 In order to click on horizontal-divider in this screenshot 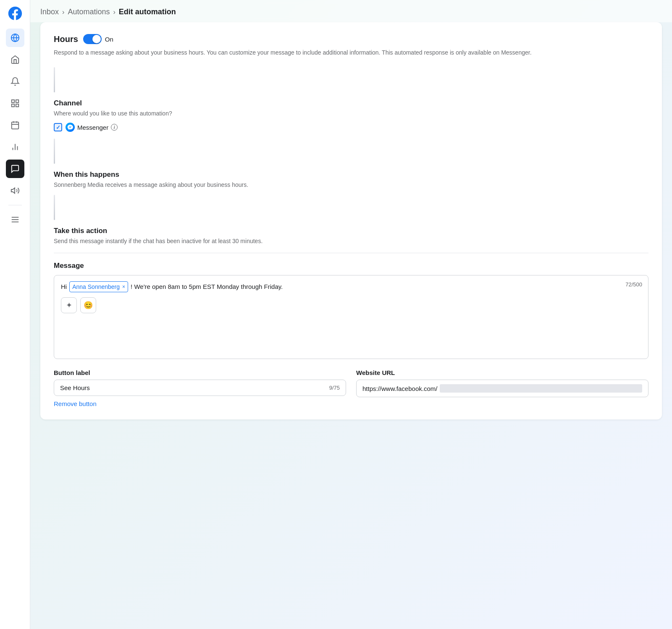, I will do `click(351, 253)`.